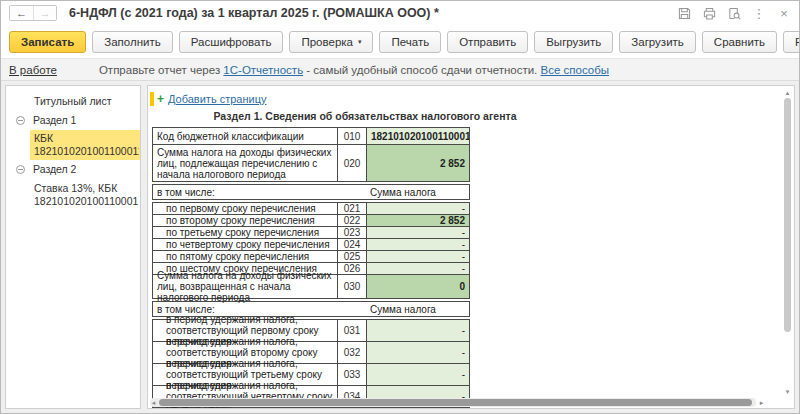  What do you see at coordinates (418, 268) in the screenshot?
I see `value-cell-026: -` at bounding box center [418, 268].